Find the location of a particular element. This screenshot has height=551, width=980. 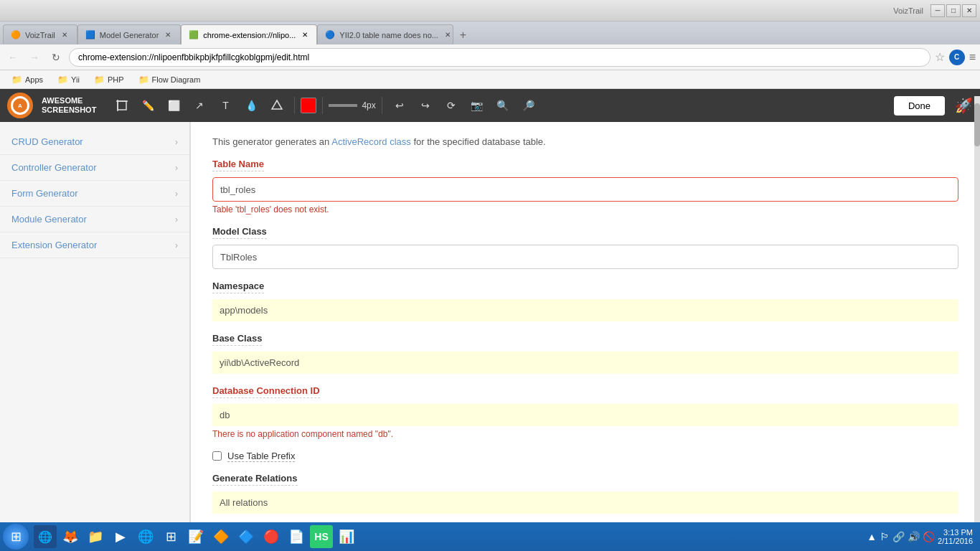

scrollbar-track is located at coordinates (977, 309).